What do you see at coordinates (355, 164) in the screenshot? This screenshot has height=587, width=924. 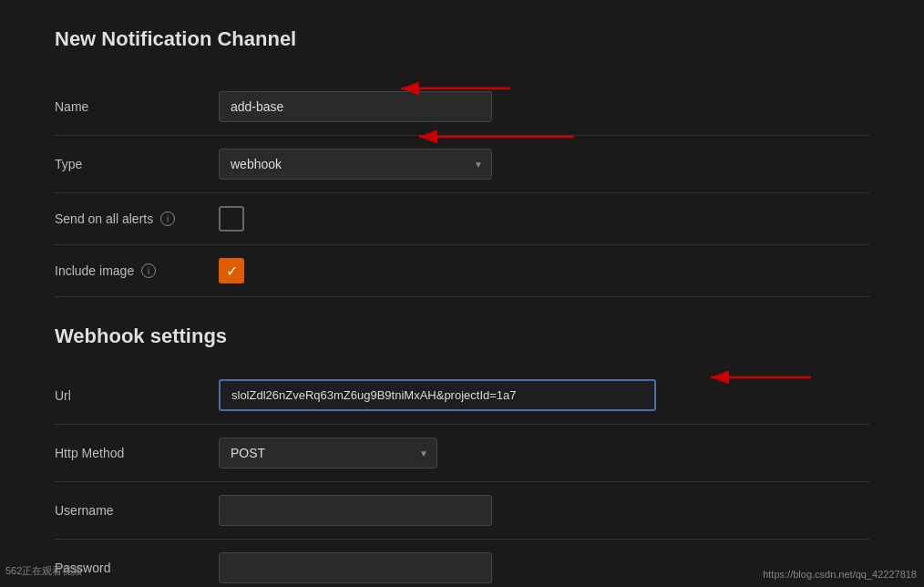 I see `type-select-wrapper: webhook email slack pagerduty ▼` at bounding box center [355, 164].